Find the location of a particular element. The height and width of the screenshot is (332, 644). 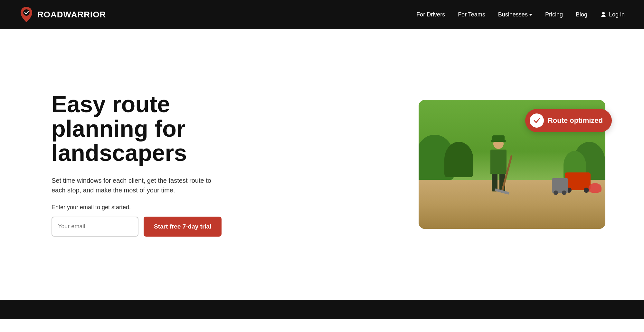

footer-bar is located at coordinates (322, 309).